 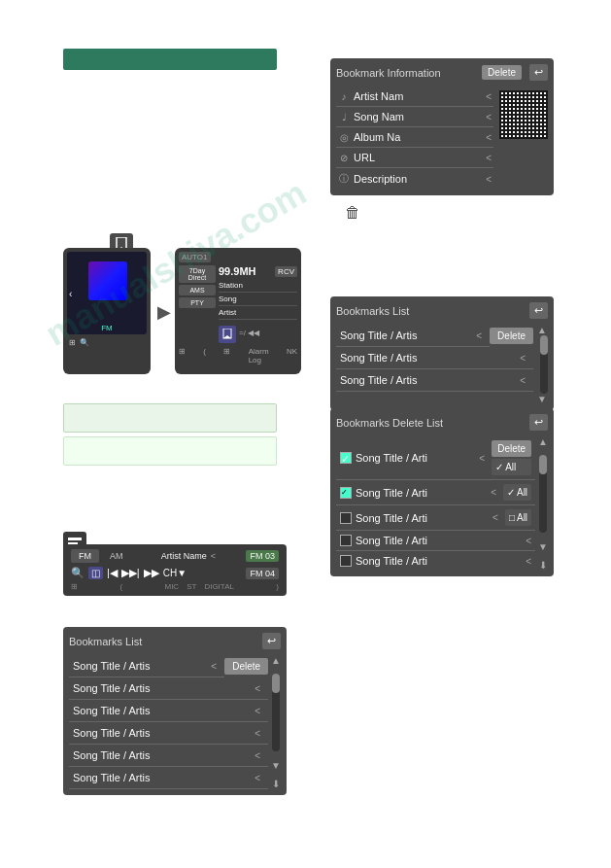 I want to click on scroll-bar, so click(x=544, y=365).